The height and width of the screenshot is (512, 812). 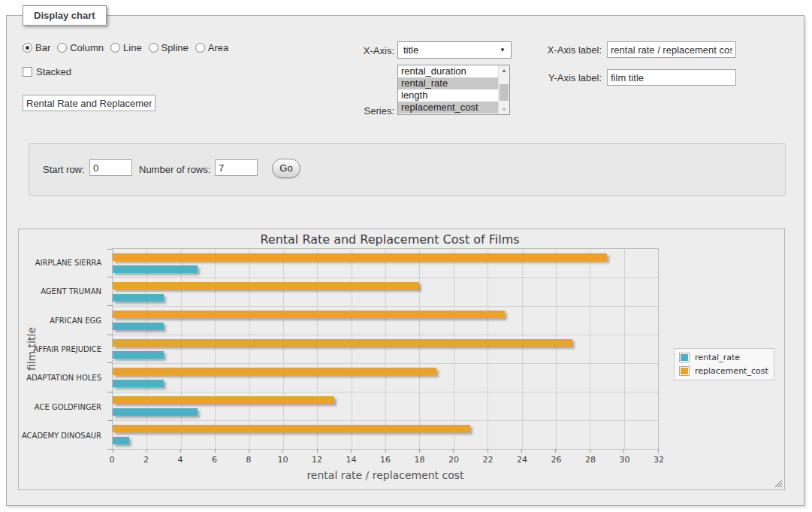 What do you see at coordinates (717, 358) in the screenshot?
I see `legend-label: rental_rate` at bounding box center [717, 358].